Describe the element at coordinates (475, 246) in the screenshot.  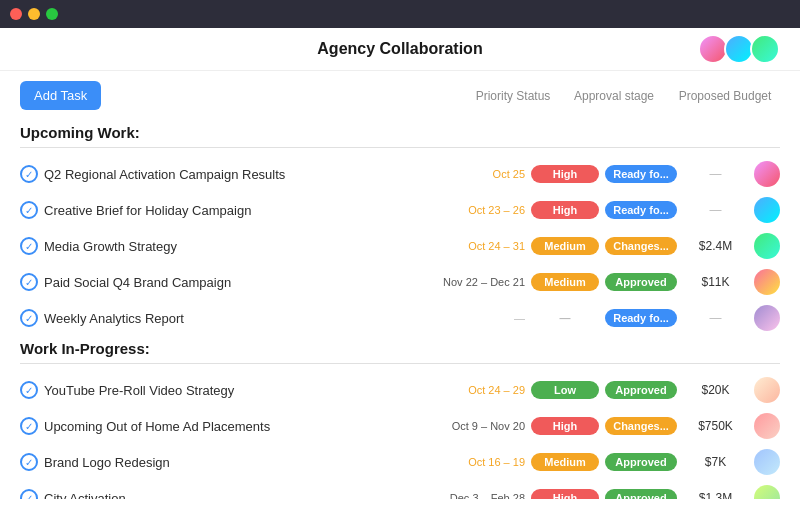
I see `task-date: Oct 24 – 31` at that location.